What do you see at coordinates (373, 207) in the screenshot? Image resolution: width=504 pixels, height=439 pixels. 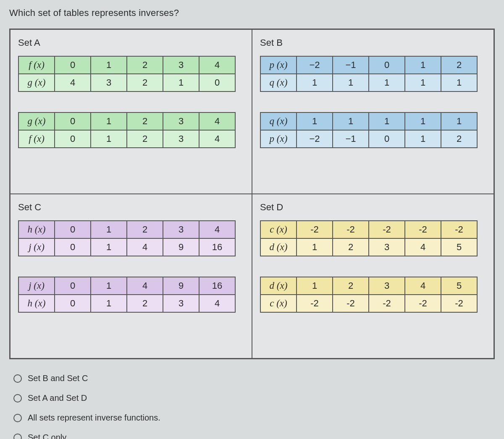 I see `set-D-label: Set D` at bounding box center [373, 207].